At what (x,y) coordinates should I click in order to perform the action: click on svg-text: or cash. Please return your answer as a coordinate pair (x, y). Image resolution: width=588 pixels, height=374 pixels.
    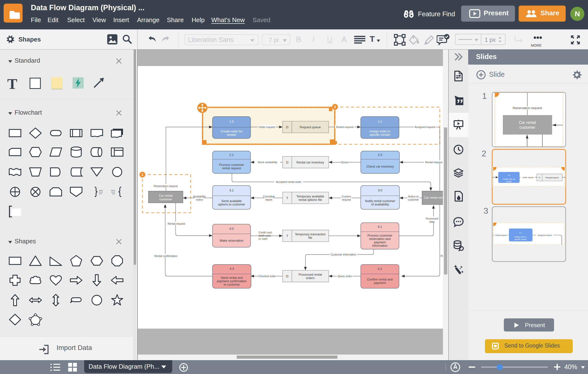
    Looking at the image, I should click on (263, 239).